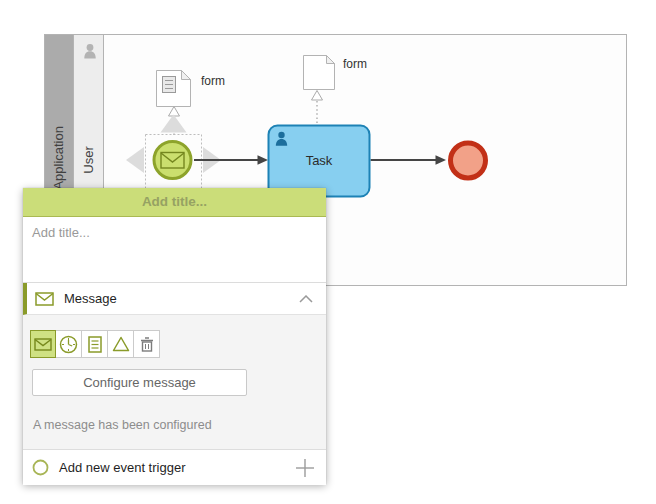 The image size is (656, 504). I want to click on trigger-button-timer, so click(69, 344).